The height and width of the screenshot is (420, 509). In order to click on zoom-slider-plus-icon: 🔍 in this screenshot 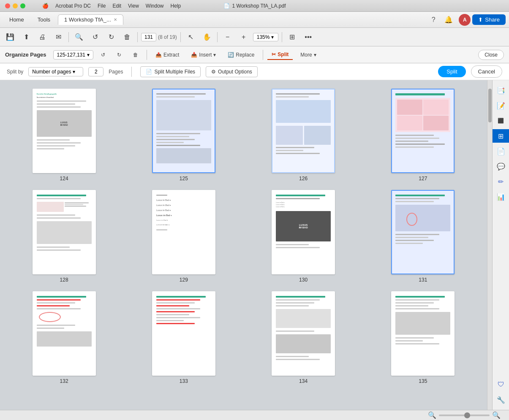, I will do `click(496, 415)`.